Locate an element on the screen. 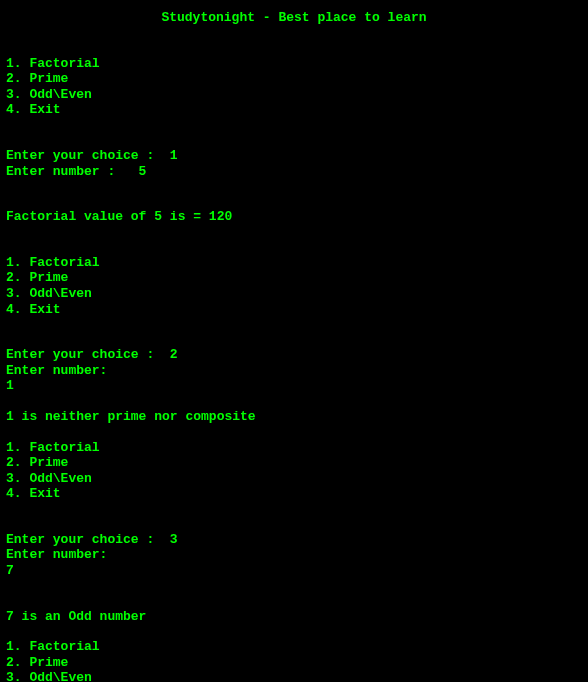  oddeven-result: 7 is an Odd number is located at coordinates (294, 617).